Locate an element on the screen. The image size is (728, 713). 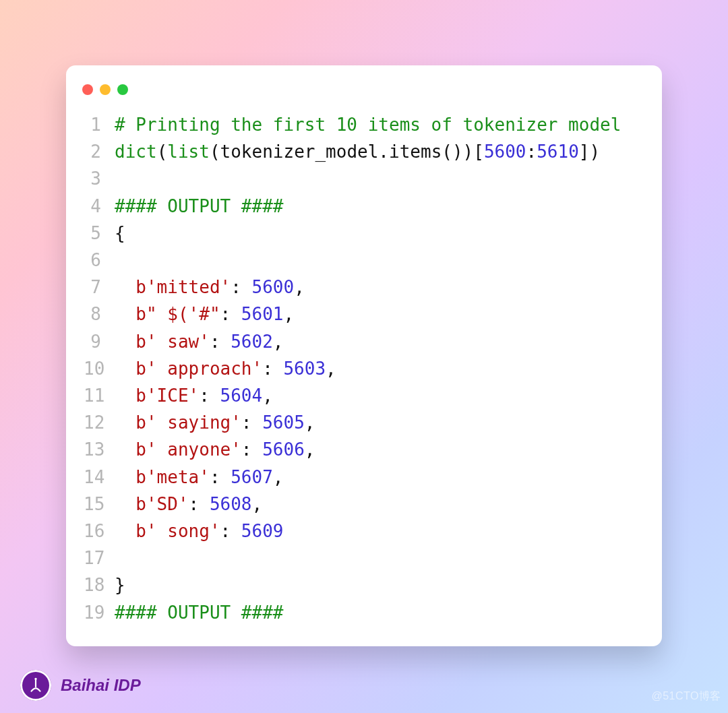
code-source: # Printing the first 10 items of tokeniz… is located at coordinates (380, 125).